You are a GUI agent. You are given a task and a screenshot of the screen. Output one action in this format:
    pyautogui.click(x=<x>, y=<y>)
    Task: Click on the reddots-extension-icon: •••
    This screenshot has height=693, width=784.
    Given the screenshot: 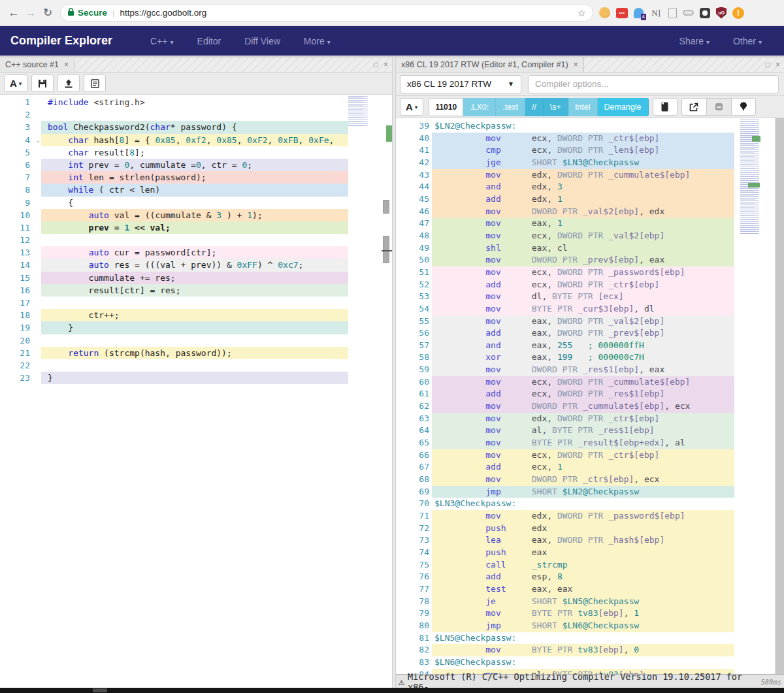 What is the action you would take?
    pyautogui.click(x=622, y=13)
    